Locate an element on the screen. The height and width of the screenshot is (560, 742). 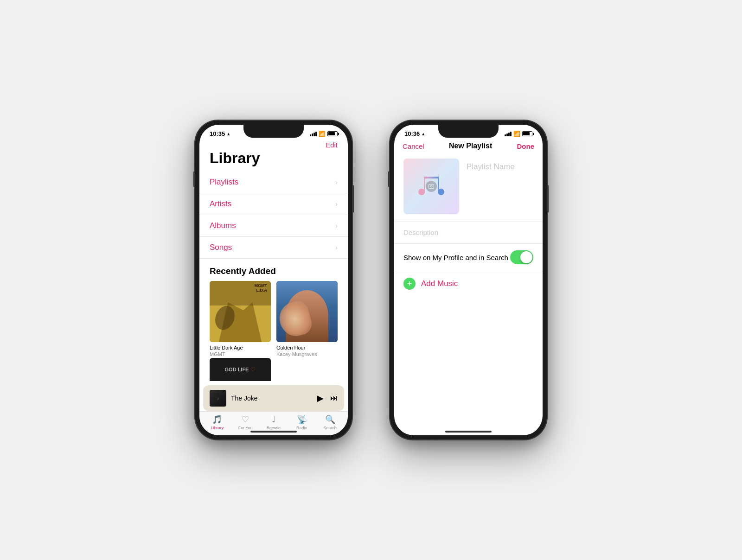
albums-label: Albums is located at coordinates (223, 226).